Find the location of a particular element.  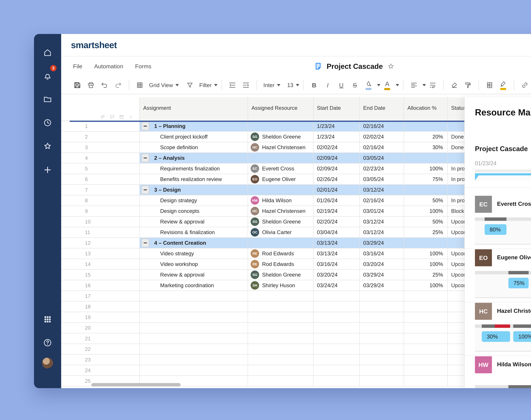

resource-cell: SHShirley Huson is located at coordinates (281, 285).